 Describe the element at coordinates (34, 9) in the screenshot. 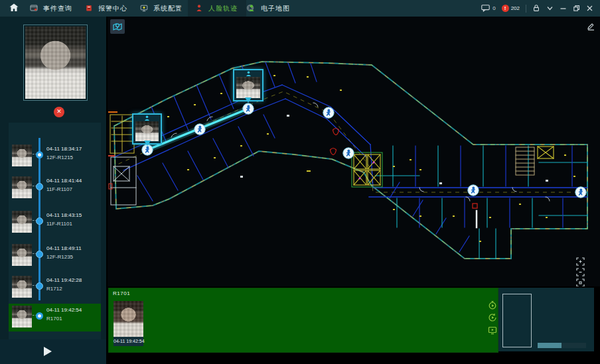

I see `event-query-icon` at that location.